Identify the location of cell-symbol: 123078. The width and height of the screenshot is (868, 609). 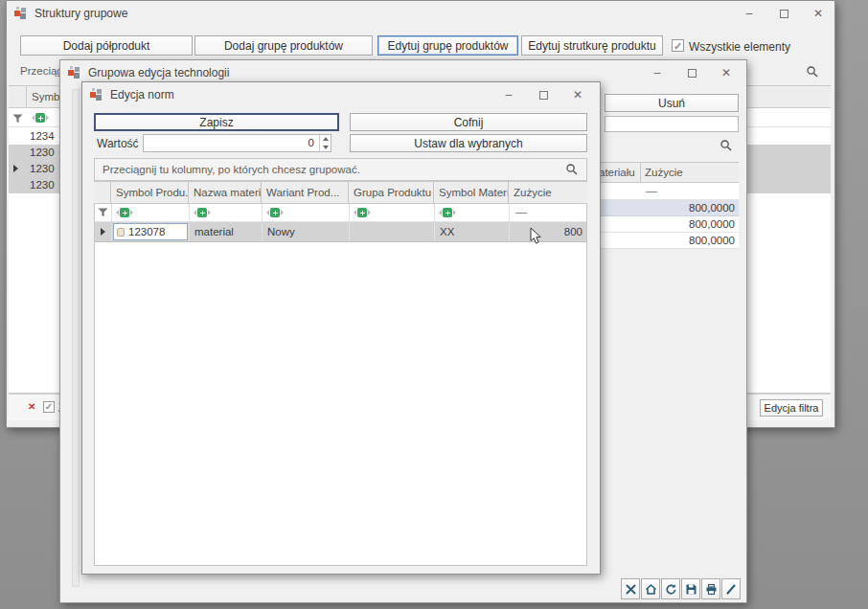
(147, 232).